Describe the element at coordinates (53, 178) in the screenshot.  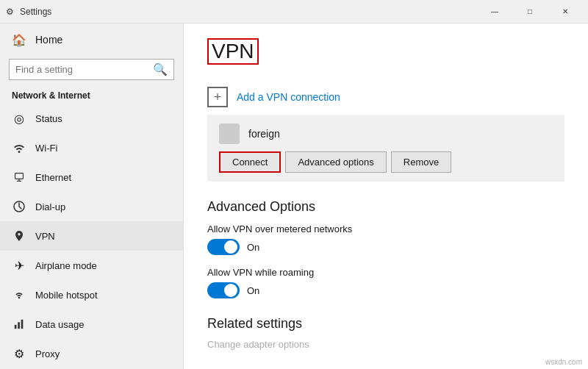
I see `sidebar-item-label: Ethernet` at that location.